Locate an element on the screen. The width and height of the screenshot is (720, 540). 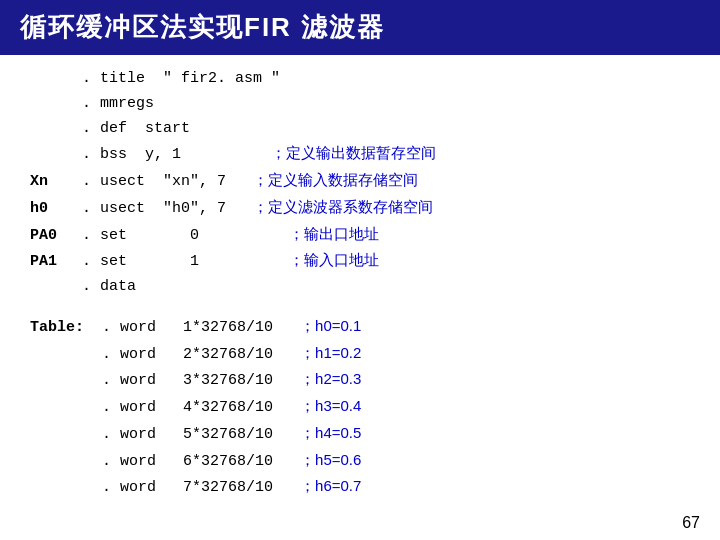
table-comment-2: ；h1=0.2 is located at coordinates (330, 352).